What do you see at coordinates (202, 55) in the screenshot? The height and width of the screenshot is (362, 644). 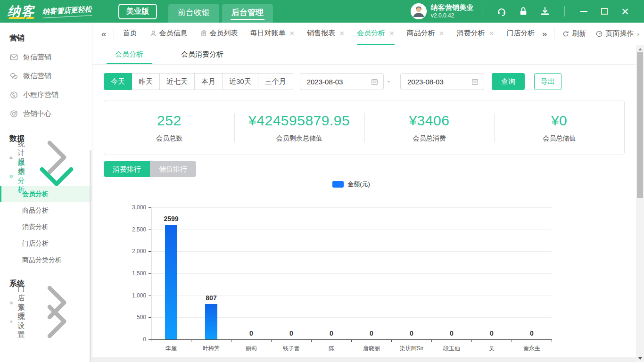 I see `subtab-member-consumption-analysis: 会员消费分析` at bounding box center [202, 55].